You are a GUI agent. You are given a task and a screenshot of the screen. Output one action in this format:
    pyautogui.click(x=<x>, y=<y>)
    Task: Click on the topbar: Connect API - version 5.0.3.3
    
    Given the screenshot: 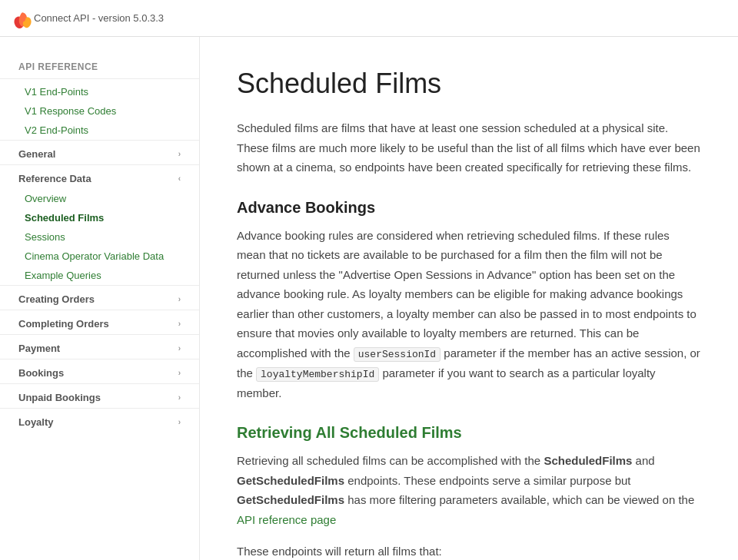 What is the action you would take?
    pyautogui.click(x=369, y=18)
    